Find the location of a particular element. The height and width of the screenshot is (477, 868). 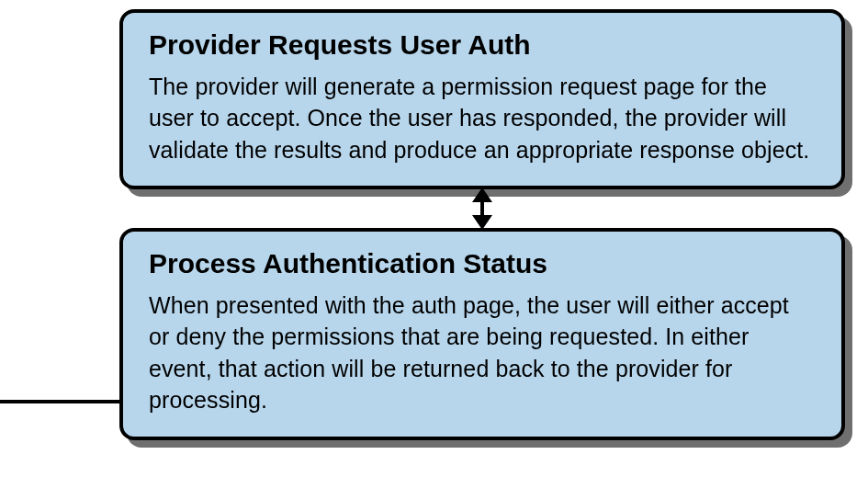

node-title: Process Authentication Status is located at coordinates (482, 265).